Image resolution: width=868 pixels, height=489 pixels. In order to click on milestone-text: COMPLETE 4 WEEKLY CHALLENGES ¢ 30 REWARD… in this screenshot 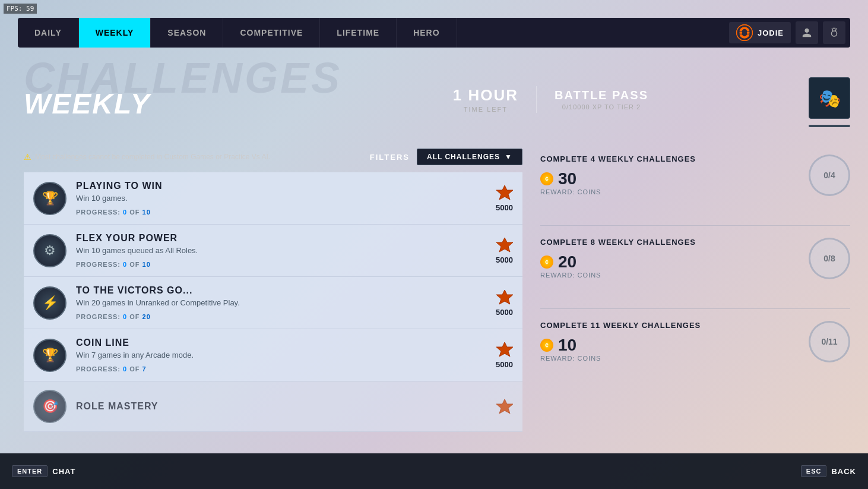, I will do `click(669, 175)`.